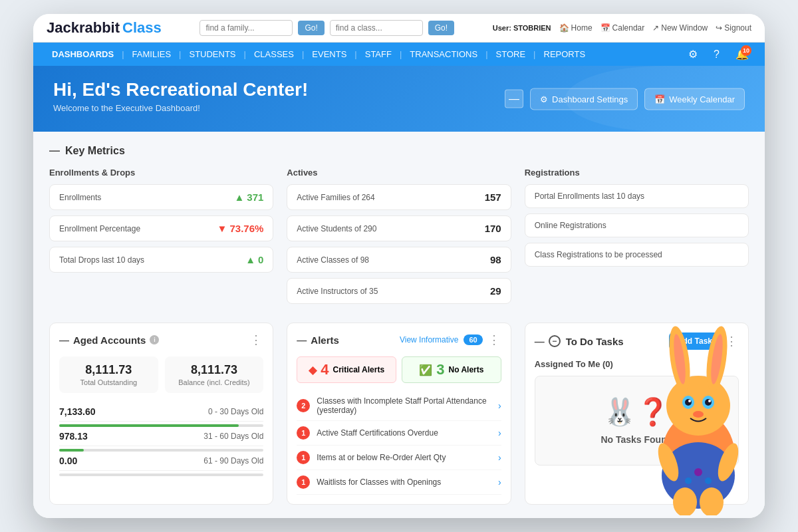  Describe the element at coordinates (161, 414) in the screenshot. I see `aged-accounts-panel: Aged Accounts i ⋮ 8,111.73 Total Outstan…` at that location.